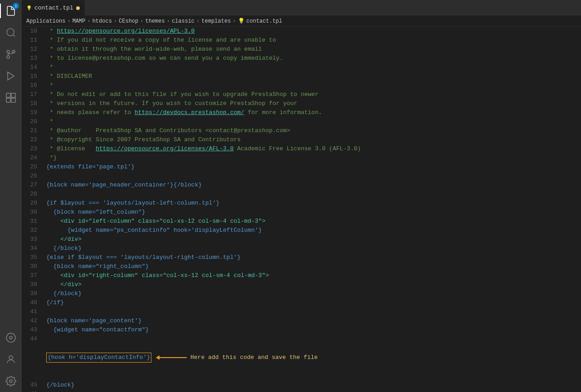  Describe the element at coordinates (301, 95) in the screenshot. I see `table-row: 17 * Do not edit or add to this file if …` at that location.